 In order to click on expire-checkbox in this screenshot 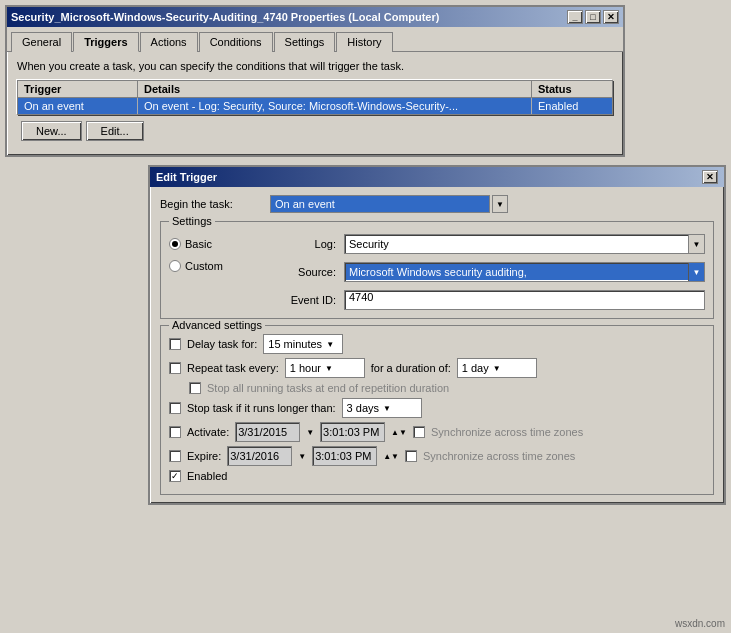, I will do `click(175, 456)`.